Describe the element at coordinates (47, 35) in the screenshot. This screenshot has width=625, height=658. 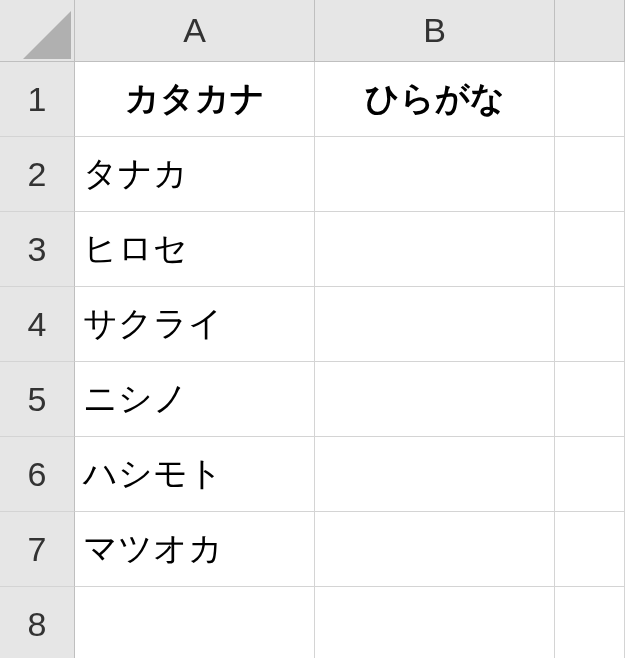
I see `select-all-triangle-icon` at that location.